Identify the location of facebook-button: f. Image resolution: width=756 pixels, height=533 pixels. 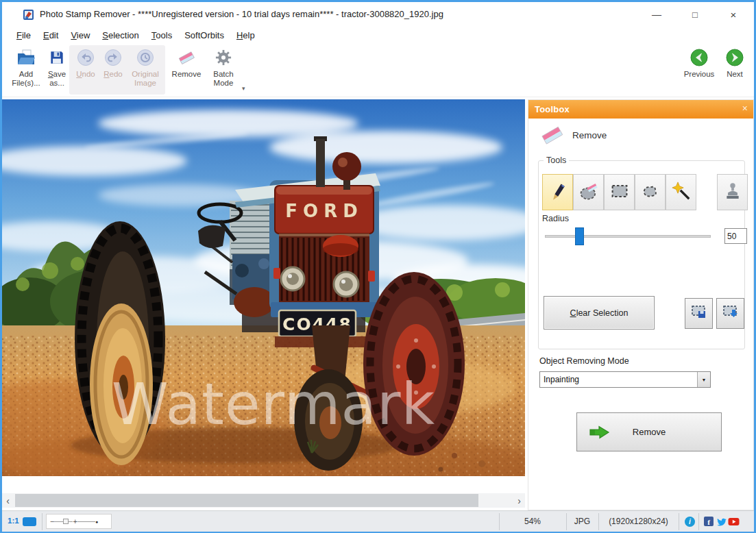
(709, 522).